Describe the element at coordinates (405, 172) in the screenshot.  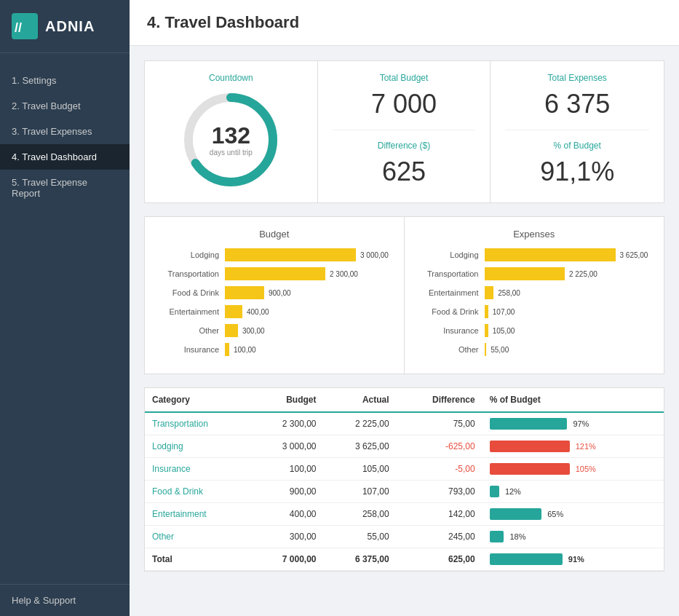
I see `diff-value: 625` at that location.